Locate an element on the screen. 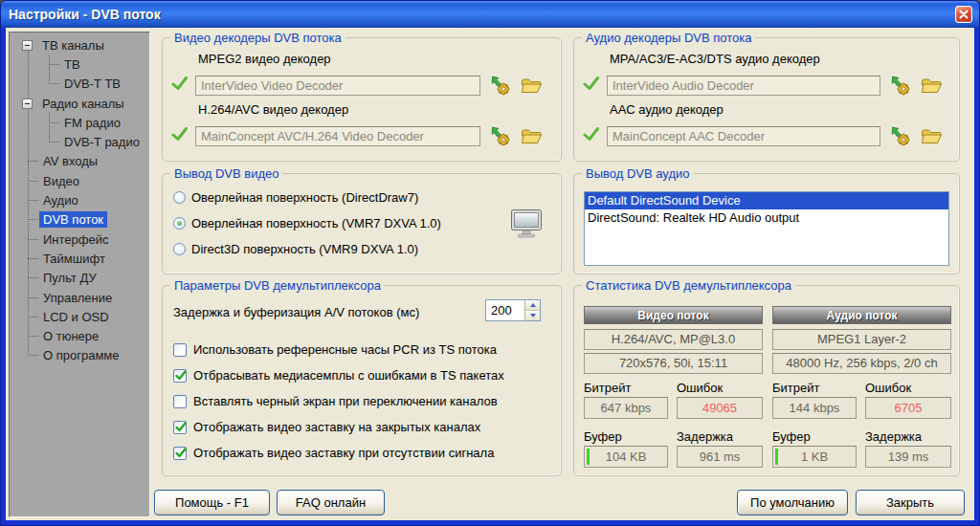 This screenshot has width=980, height=526. titlebar: Настройки - DVB поток is located at coordinates (490, 14).